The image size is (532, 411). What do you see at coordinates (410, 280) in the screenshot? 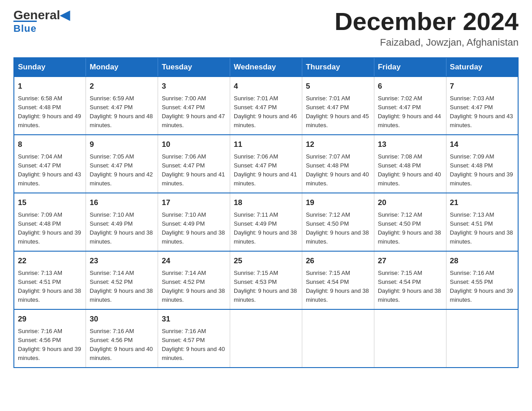
I see `table-row: 27 Sunrise: 7:15 AMSunset: 4:54 PMDaylig…` at bounding box center [410, 280].